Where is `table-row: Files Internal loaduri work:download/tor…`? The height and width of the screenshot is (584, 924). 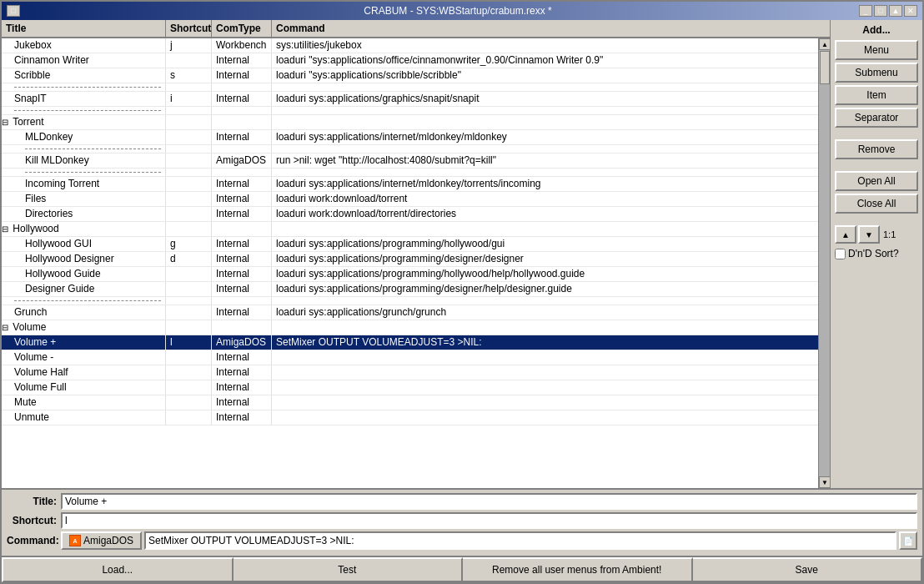 table-row: Files Internal loaduri work:download/tor… is located at coordinates (410, 199).